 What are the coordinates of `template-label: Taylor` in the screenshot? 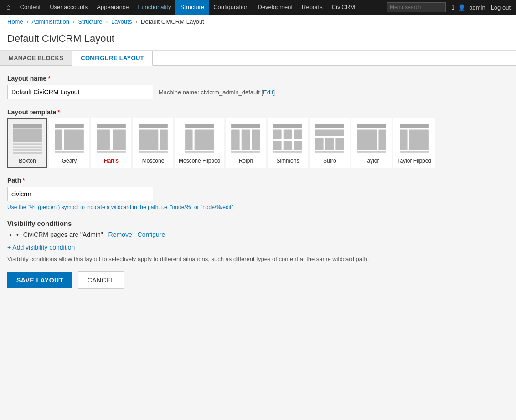 It's located at (372, 161).